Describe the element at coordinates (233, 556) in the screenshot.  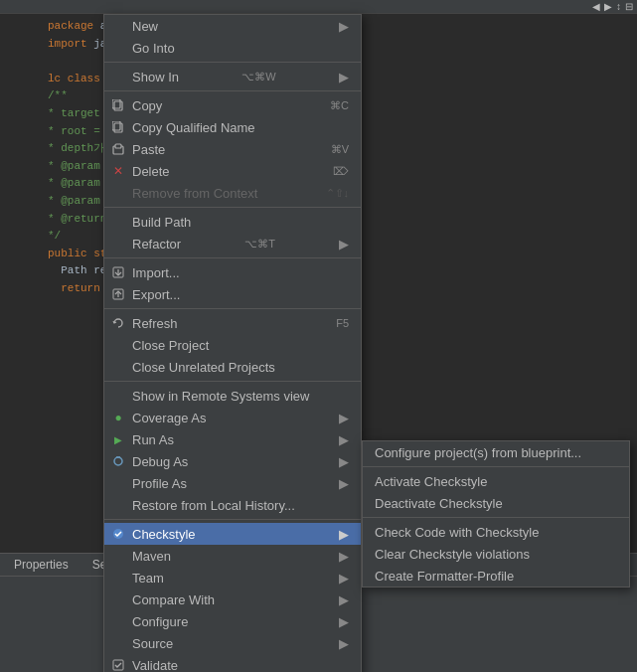
I see `menu-item-maven: Maven ▶` at that location.